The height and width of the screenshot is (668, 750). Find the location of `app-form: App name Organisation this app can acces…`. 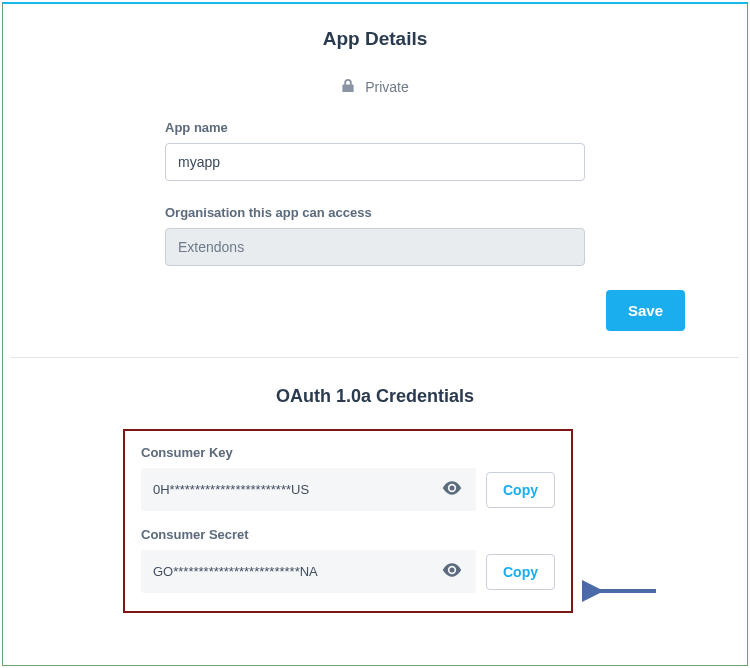

app-form: App name Organisation this app can acces… is located at coordinates (375, 193).